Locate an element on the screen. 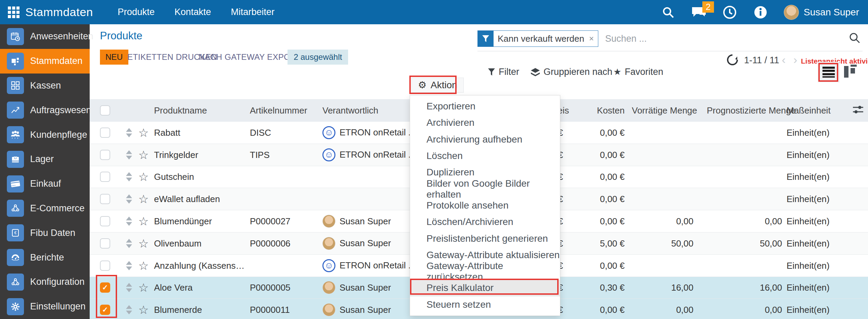  sidebar-item-auftragswesen: Auftragswesen is located at coordinates (45, 110).